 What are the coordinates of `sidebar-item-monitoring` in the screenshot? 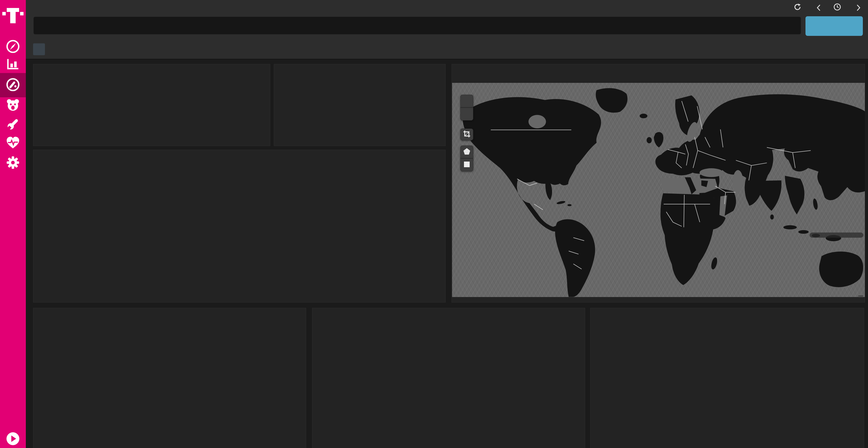 It's located at (13, 143).